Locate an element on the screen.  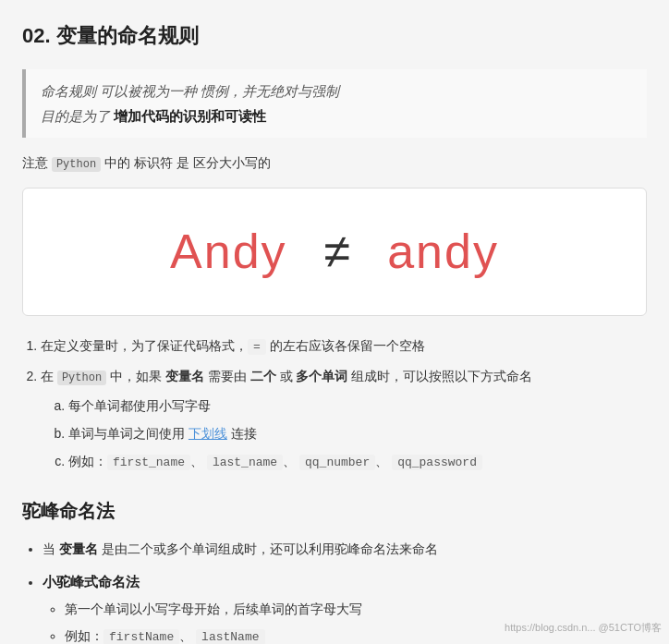
multiple-words-bold: 多个单词 is located at coordinates (322, 376).